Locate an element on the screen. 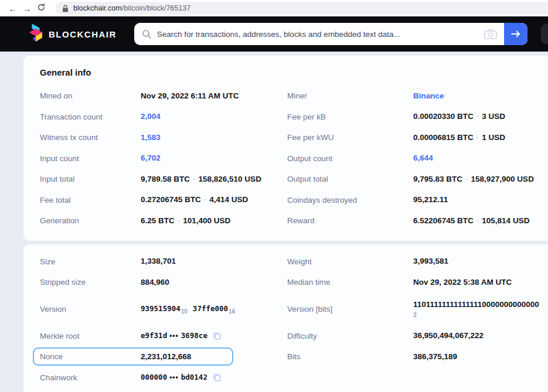  search-input is located at coordinates (317, 34).